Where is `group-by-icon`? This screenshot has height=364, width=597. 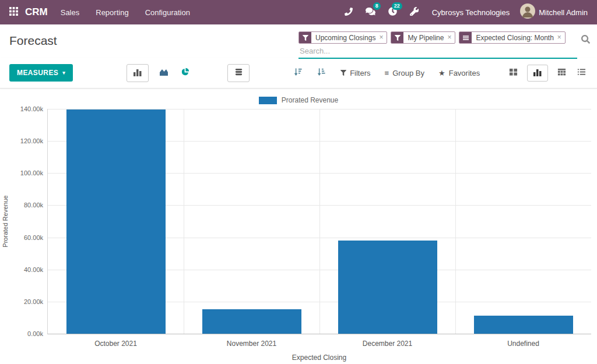 group-by-icon is located at coordinates (465, 37).